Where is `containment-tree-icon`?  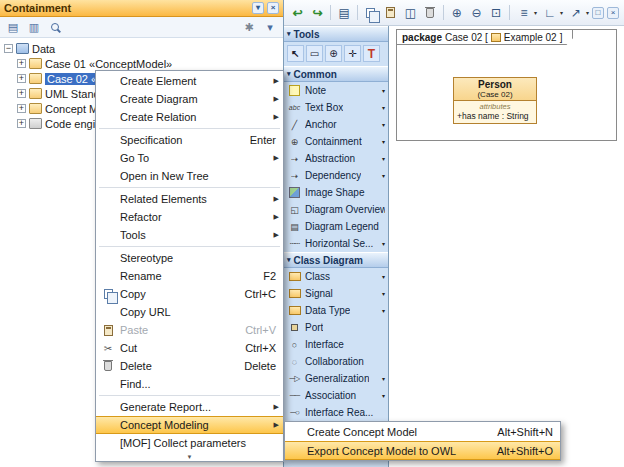
containment-tree-icon is located at coordinates (344, 13).